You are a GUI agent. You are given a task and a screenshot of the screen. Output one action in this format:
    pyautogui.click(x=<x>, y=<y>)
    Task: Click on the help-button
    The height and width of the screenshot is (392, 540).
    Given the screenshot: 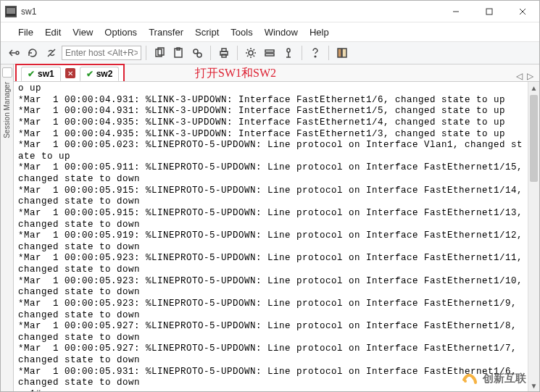 What is the action you would take?
    pyautogui.click(x=315, y=53)
    